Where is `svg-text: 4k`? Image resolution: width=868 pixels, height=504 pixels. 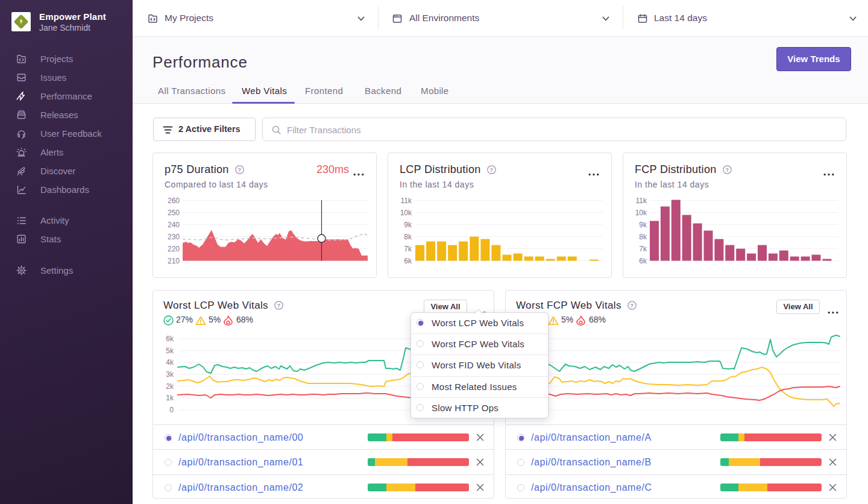 svg-text: 4k is located at coordinates (170, 362).